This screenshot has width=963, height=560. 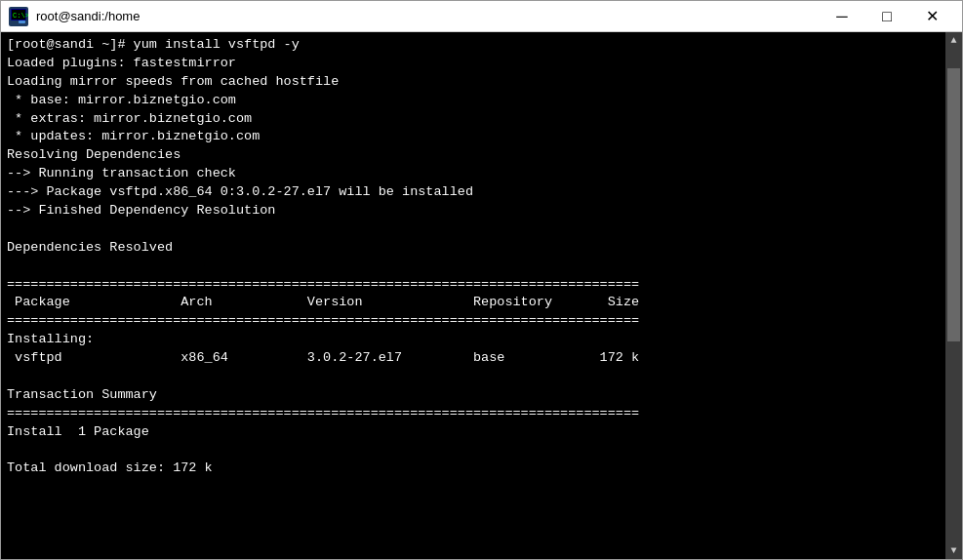 What do you see at coordinates (954, 550) in the screenshot?
I see `scroll-down-arrow: ▼` at bounding box center [954, 550].